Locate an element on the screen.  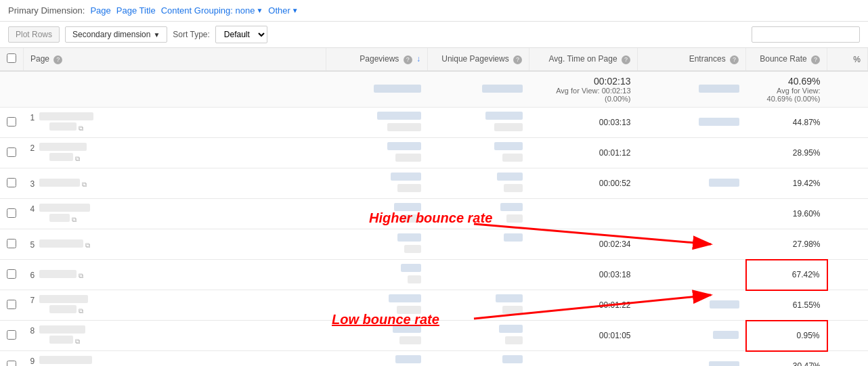
unique-pageviews-header: Unique Pageviews ? is located at coordinates (479, 60).